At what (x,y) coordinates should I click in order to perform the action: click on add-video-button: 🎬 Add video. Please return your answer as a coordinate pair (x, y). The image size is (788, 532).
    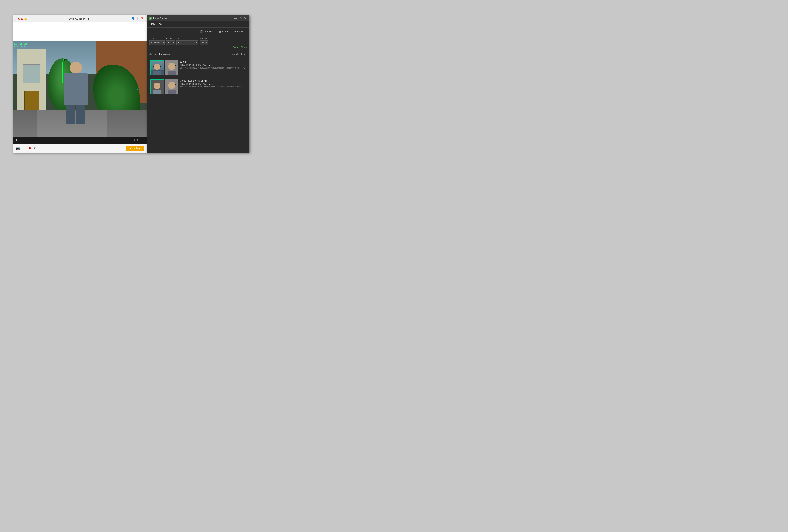
    Looking at the image, I should click on (207, 32).